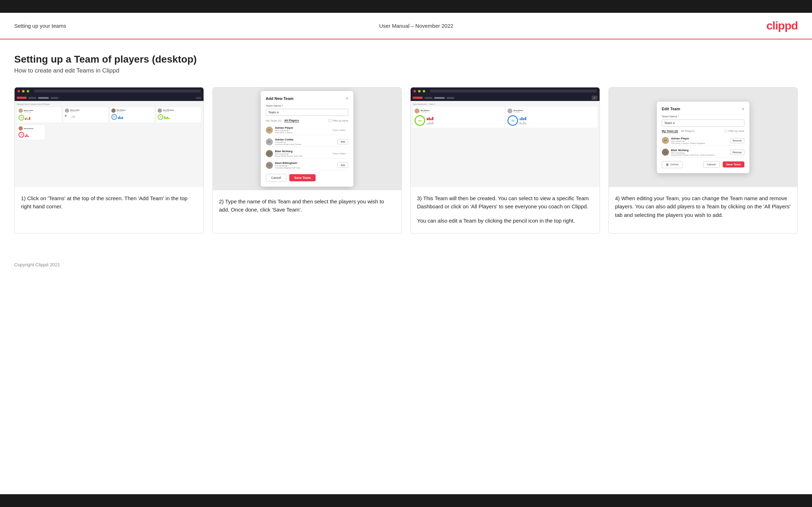 Image resolution: width=812 pixels, height=507 pixels. What do you see at coordinates (737, 141) in the screenshot?
I see `remove-button-1: Remove` at bounding box center [737, 141].